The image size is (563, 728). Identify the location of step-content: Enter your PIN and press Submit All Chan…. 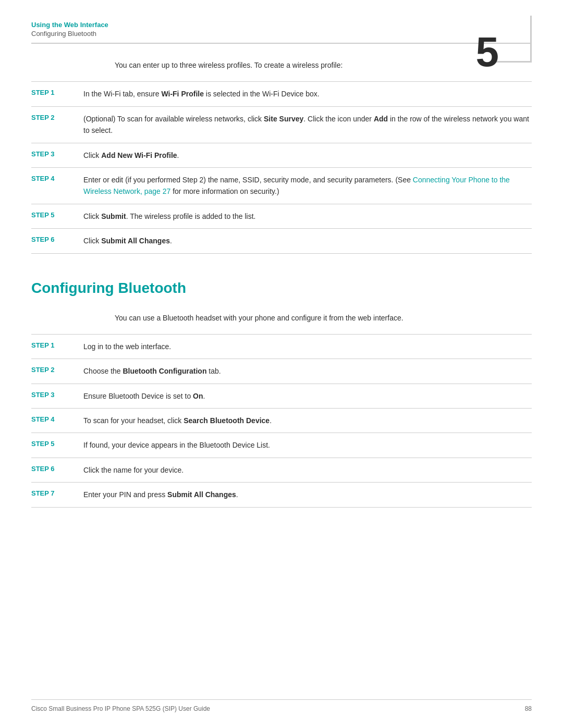
(302, 495).